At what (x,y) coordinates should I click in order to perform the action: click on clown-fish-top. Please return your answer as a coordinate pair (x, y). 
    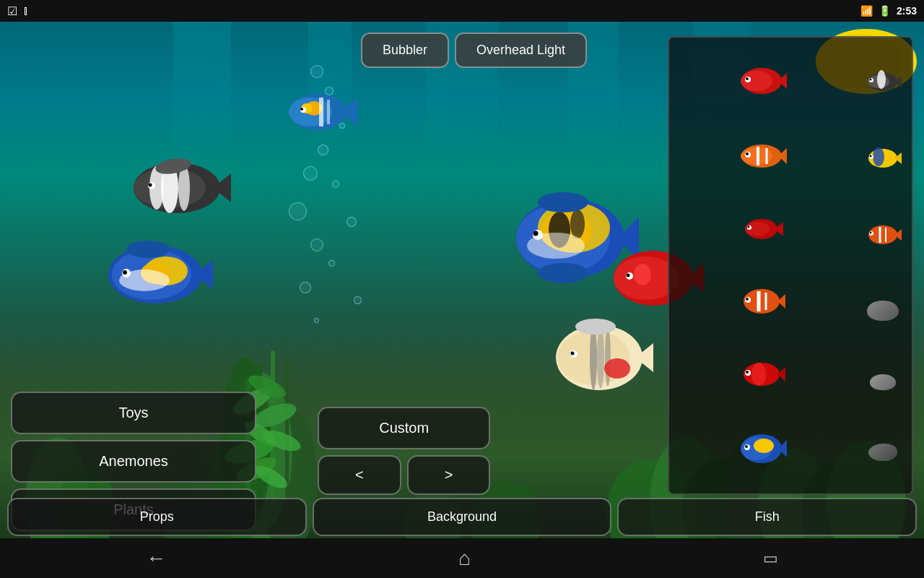
    Looking at the image, I should click on (318, 108).